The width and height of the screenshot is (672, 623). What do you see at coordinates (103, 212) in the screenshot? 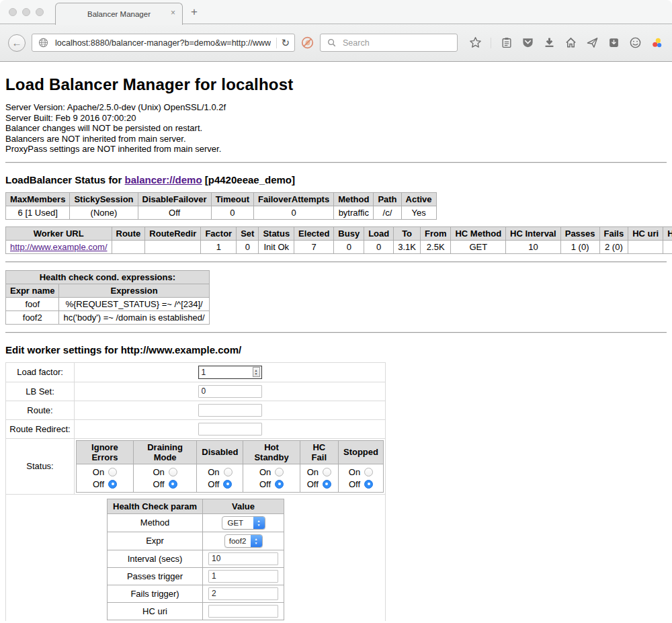
I see `val-stickysession: (None)` at bounding box center [103, 212].